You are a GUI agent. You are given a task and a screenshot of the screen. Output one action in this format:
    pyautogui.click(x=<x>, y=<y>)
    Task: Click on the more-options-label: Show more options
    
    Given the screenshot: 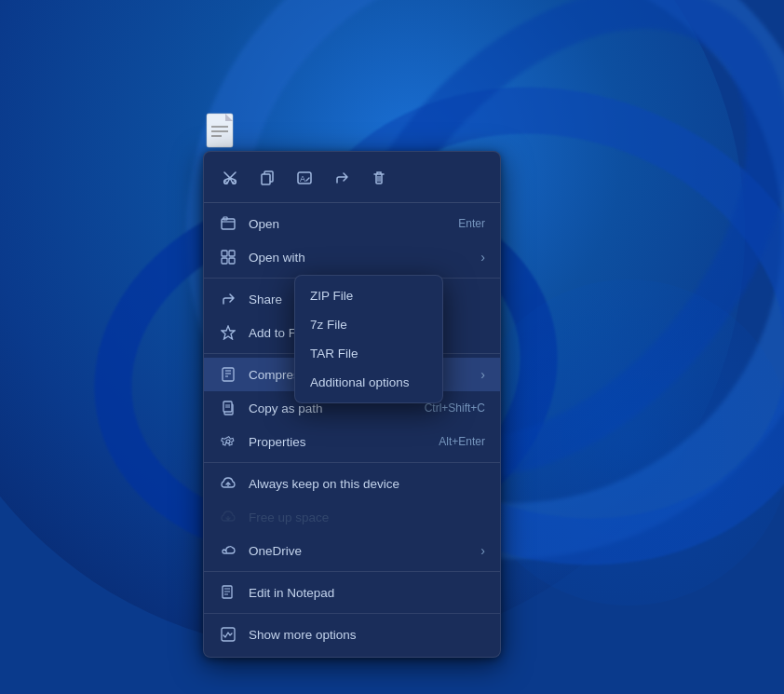 What is the action you would take?
    pyautogui.click(x=367, y=635)
    